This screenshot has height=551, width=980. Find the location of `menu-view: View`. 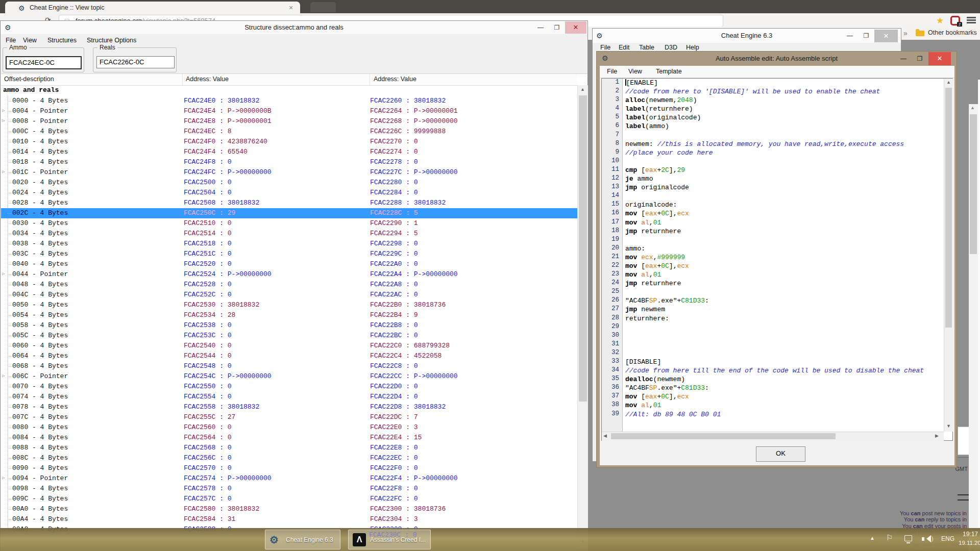

menu-view: View is located at coordinates (635, 71).